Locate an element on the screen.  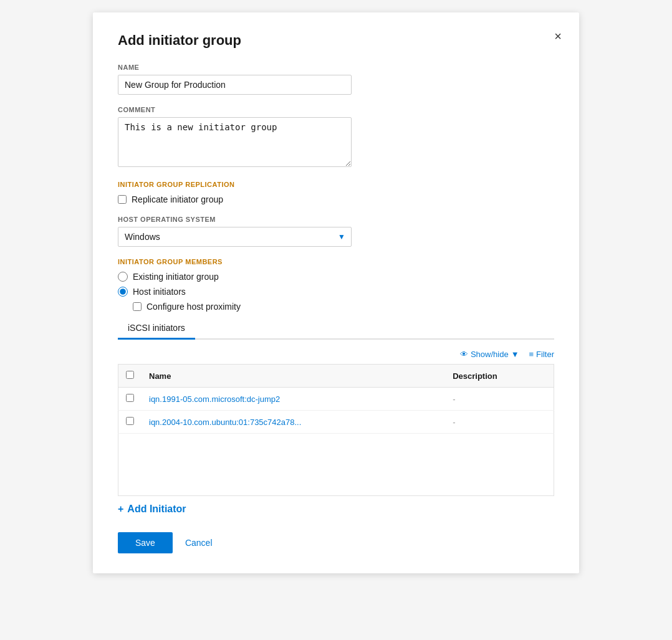
name-col-header: Name is located at coordinates (293, 376).